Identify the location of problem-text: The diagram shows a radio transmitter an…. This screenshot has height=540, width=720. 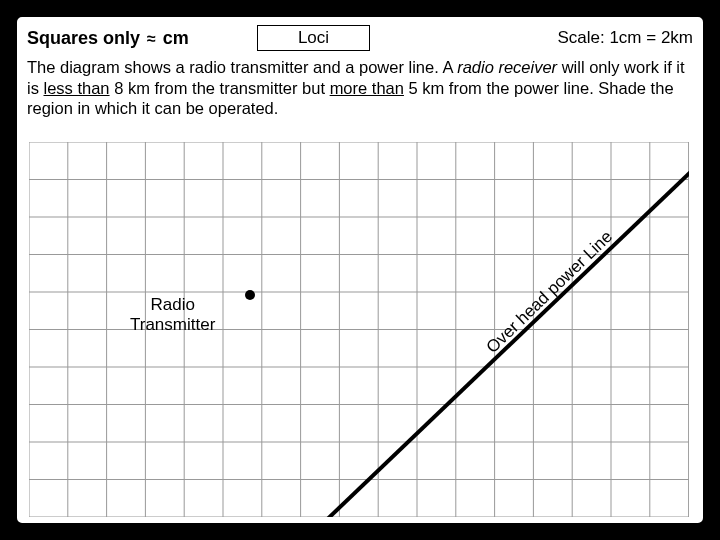
(360, 88).